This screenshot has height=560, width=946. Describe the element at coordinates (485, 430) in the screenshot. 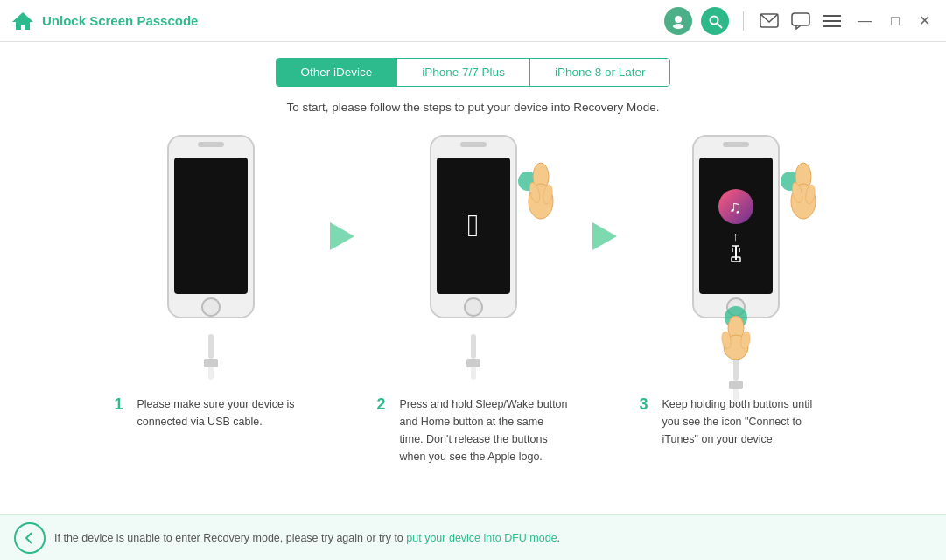

I see `step-2-description: Press and hold Sleep/Wake button and Hom…` at that location.